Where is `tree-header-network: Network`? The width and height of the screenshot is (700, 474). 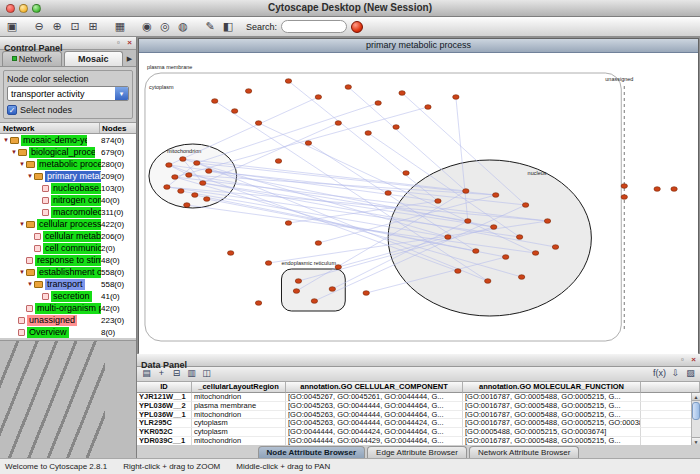
tree-header-network: Network is located at coordinates (50, 128).